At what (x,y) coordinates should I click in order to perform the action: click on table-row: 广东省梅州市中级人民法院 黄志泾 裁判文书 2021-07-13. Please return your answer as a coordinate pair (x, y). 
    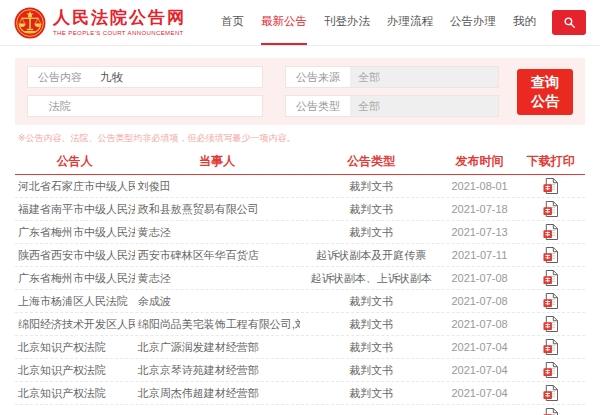
    Looking at the image, I should click on (300, 232).